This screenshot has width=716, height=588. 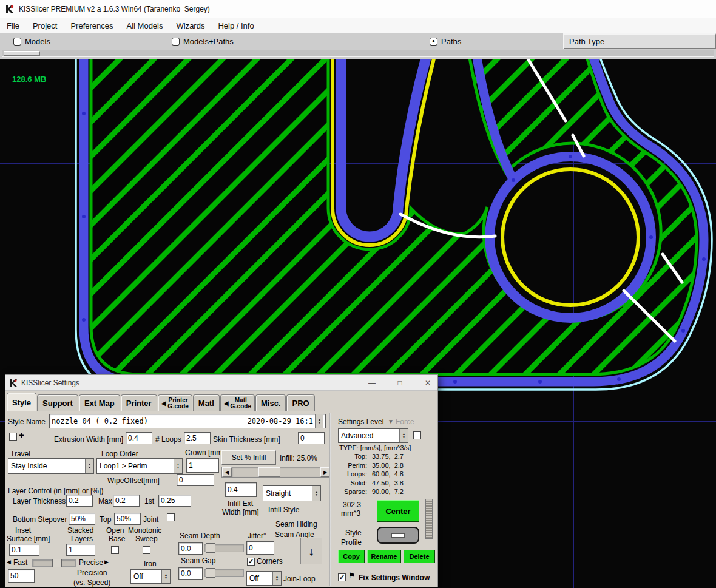 I want to click on corners-checkbox: ✓, so click(x=251, y=562).